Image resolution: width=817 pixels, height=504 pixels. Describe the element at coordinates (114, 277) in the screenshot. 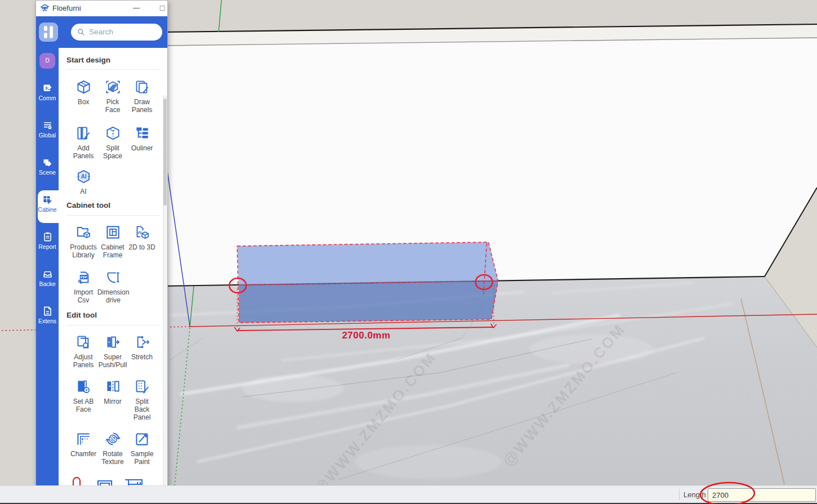

I see `dimension-drive-icon` at that location.